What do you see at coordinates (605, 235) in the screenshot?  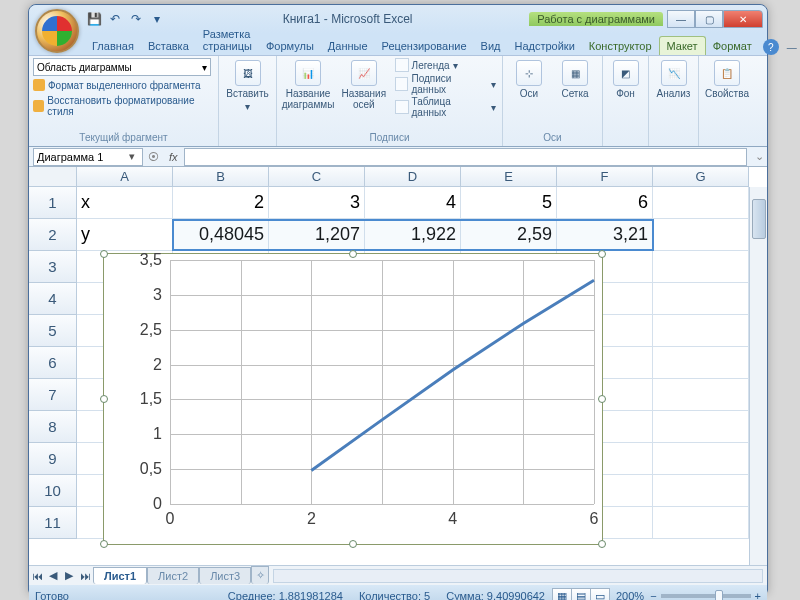 I see `cell: 3,21` at bounding box center [605, 235].